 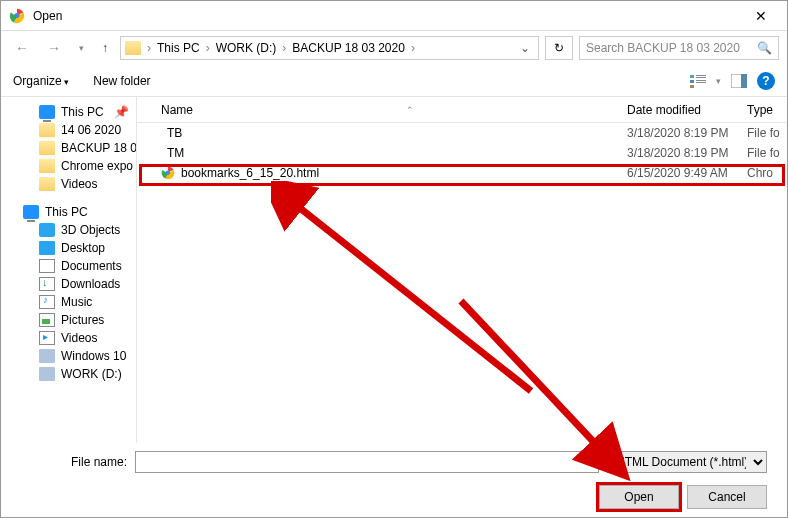 What do you see at coordinates (679, 48) in the screenshot?
I see `search-input: Search BACKUP 18 03 2020 🔍` at bounding box center [679, 48].